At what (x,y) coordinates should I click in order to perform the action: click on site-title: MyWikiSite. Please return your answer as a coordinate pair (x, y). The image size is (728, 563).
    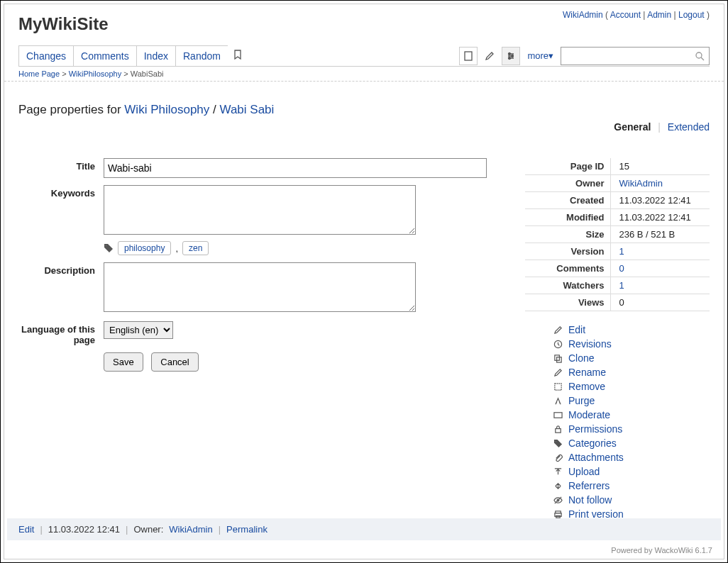
    Looking at the image, I should click on (63, 22).